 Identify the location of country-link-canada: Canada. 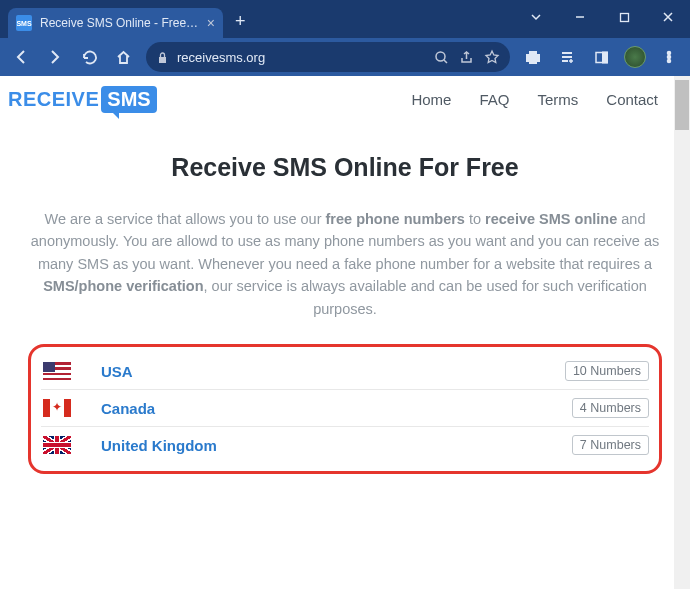
(336, 408).